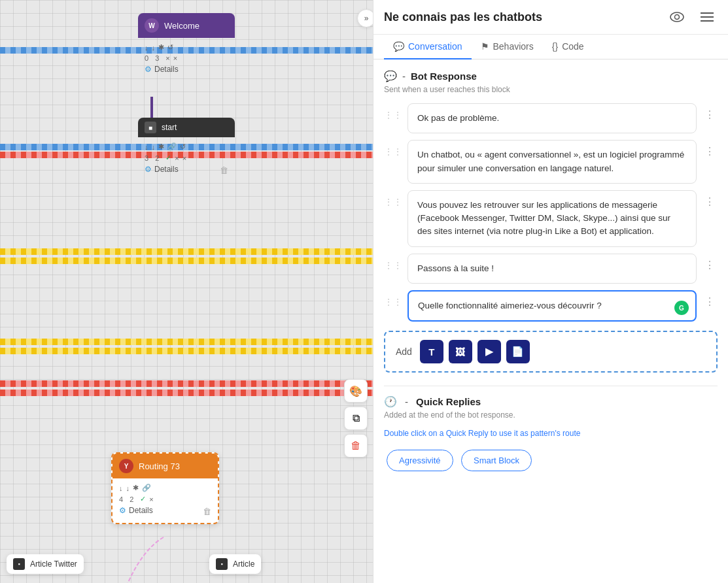  What do you see at coordinates (161, 47) in the screenshot?
I see `asterisk-icon-1: ✱` at bounding box center [161, 47].